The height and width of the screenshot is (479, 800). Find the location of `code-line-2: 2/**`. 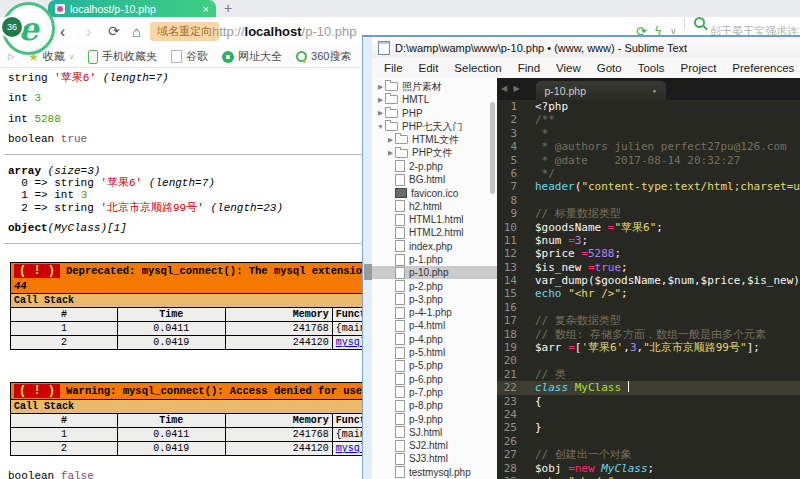

code-line-2: 2/** is located at coordinates (648, 120).